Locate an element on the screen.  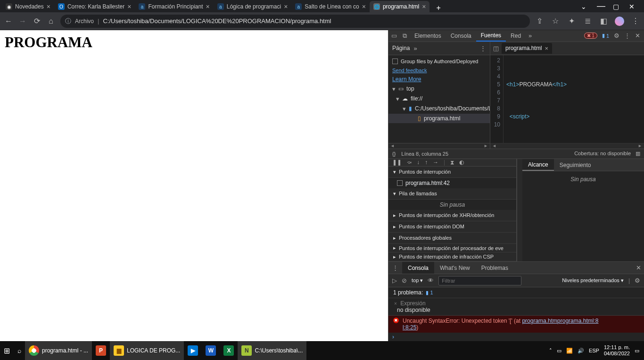
step-over-icon: ⤼ is located at coordinates (409, 162).